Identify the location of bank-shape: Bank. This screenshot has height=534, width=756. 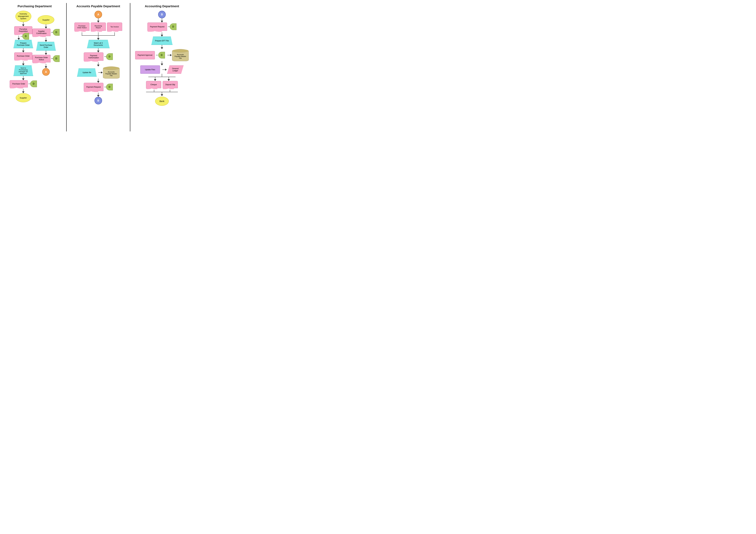
(162, 101).